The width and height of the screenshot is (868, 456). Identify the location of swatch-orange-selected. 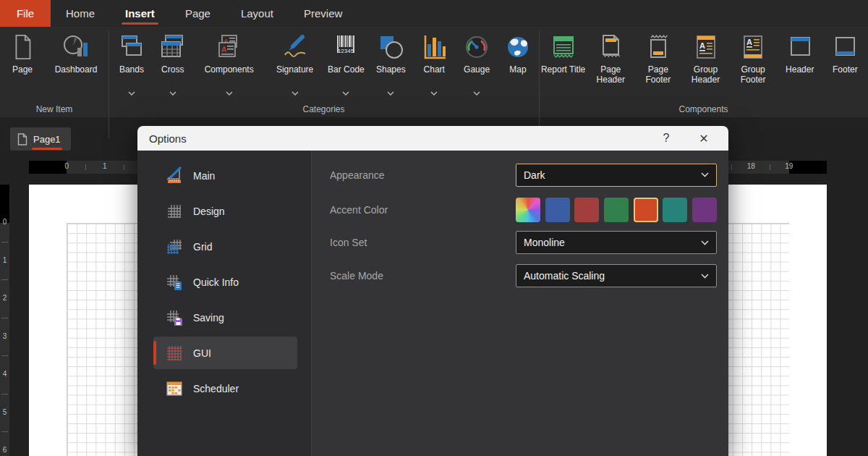
(646, 210).